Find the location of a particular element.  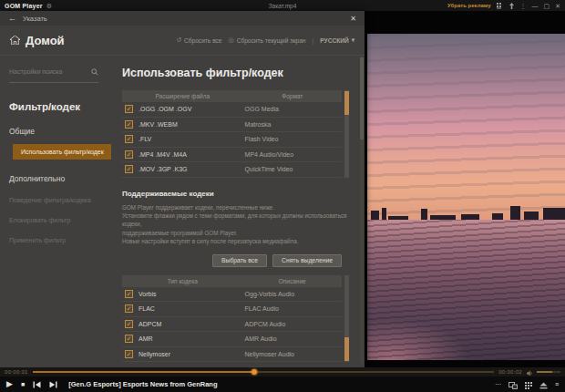

total-duration: 00:00:02 is located at coordinates (510, 372).